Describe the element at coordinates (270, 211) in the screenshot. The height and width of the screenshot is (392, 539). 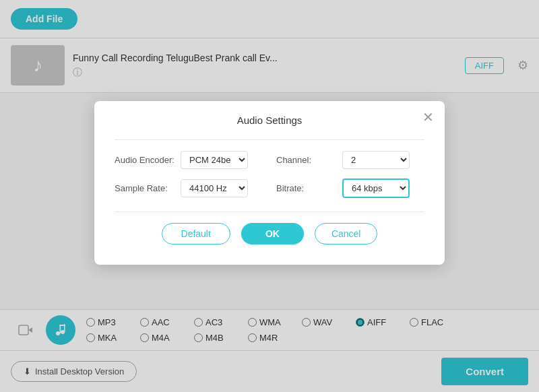
I see `modal-divider2` at that location.